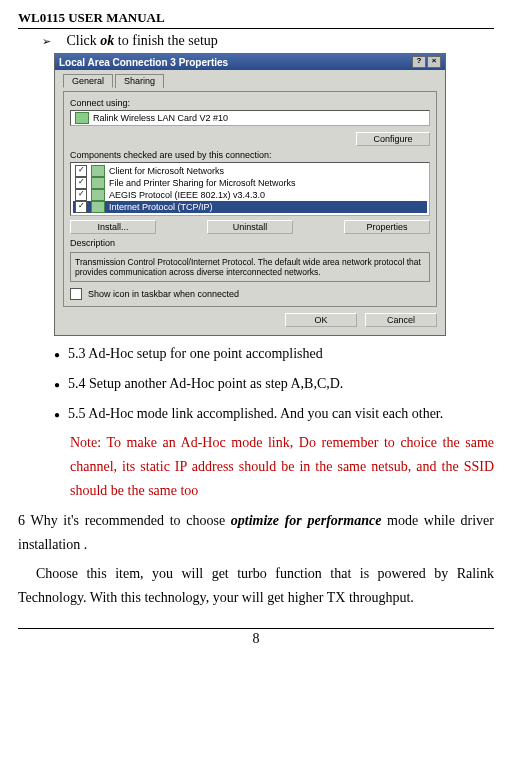 The width and height of the screenshot is (512, 770). Describe the element at coordinates (426, 62) in the screenshot. I see `window-controls: ? ×` at that location.